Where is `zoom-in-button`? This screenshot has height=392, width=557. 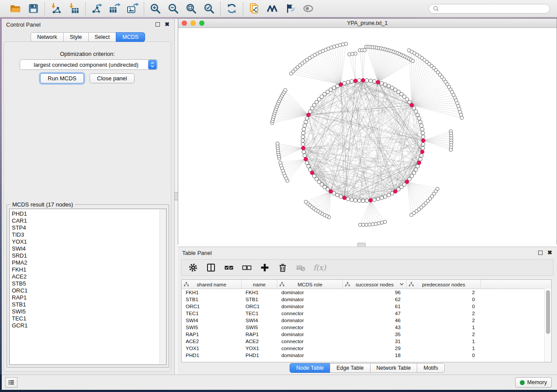
zoom-in-button is located at coordinates (156, 9).